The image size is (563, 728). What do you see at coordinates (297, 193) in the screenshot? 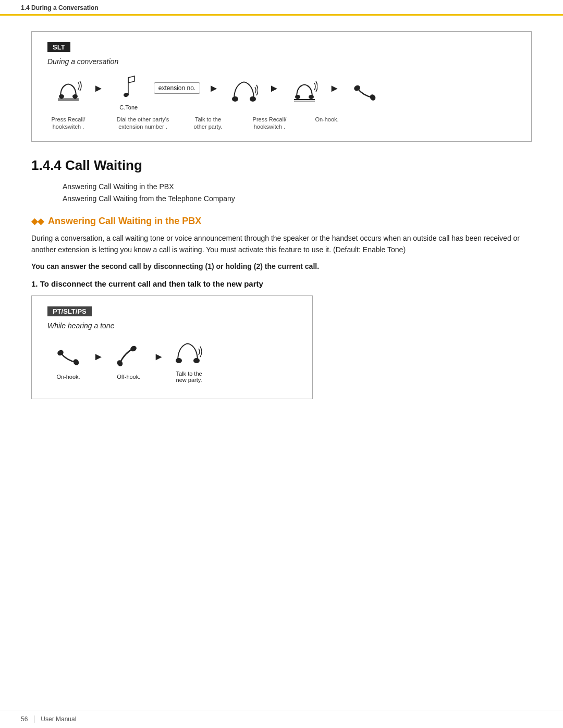
I see `toc-list: Answering Call Waiting in the PBX Answer…` at bounding box center [297, 193].